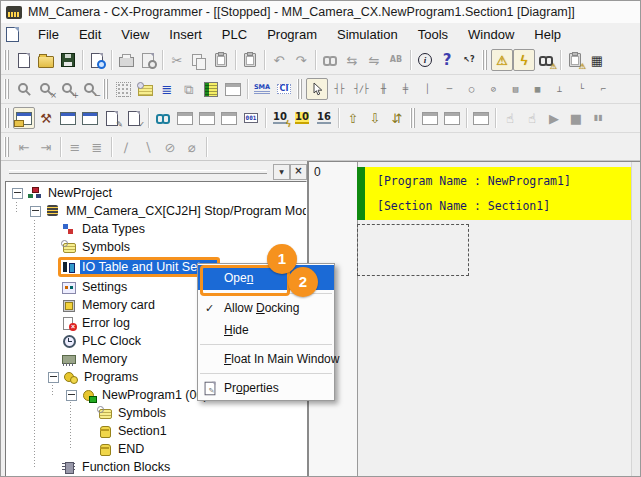  Describe the element at coordinates (135, 34) in the screenshot. I see `menu-view: View` at that location.